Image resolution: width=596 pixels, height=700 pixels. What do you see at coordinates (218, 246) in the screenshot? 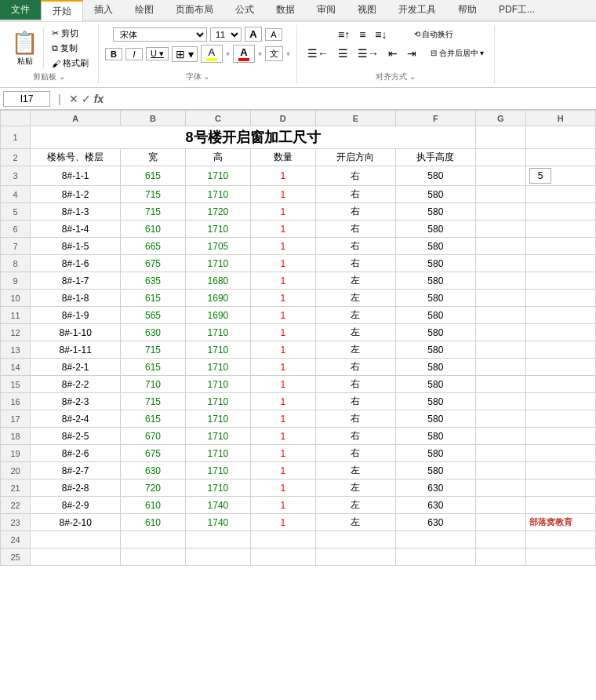
I see `cell-height-7: 1705` at bounding box center [218, 246].